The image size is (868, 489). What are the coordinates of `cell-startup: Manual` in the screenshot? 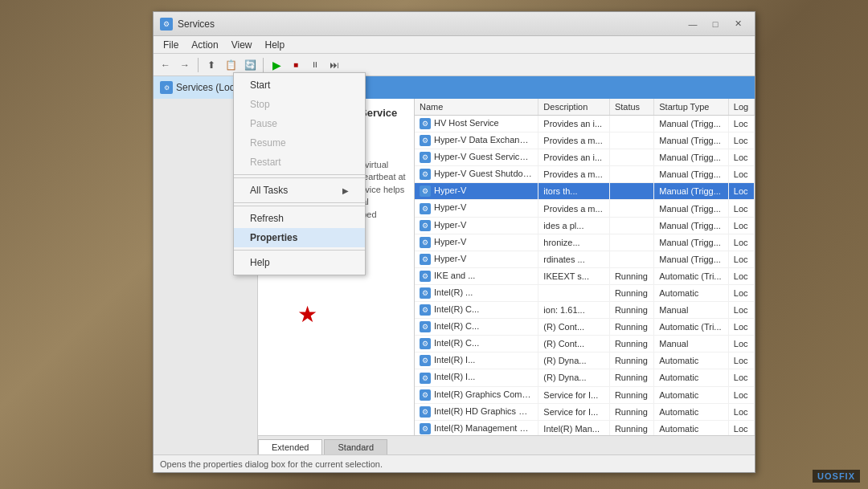 It's located at (691, 344).